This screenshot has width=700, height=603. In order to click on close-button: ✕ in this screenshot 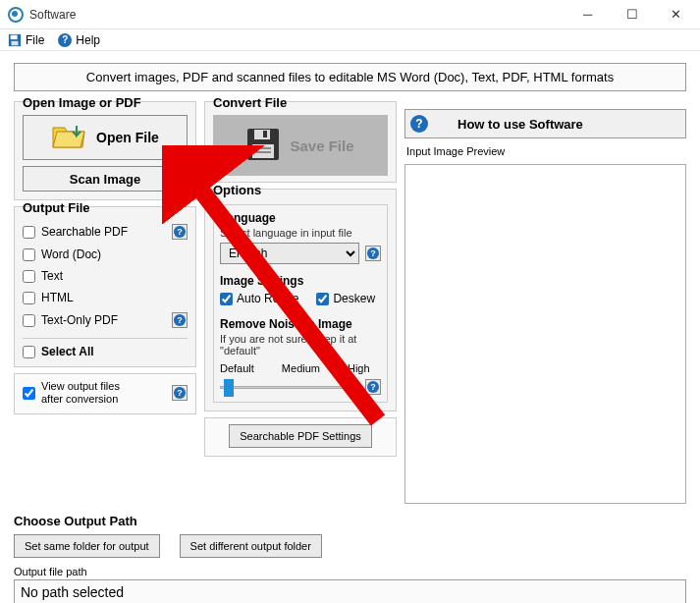, I will do `click(675, 15)`.